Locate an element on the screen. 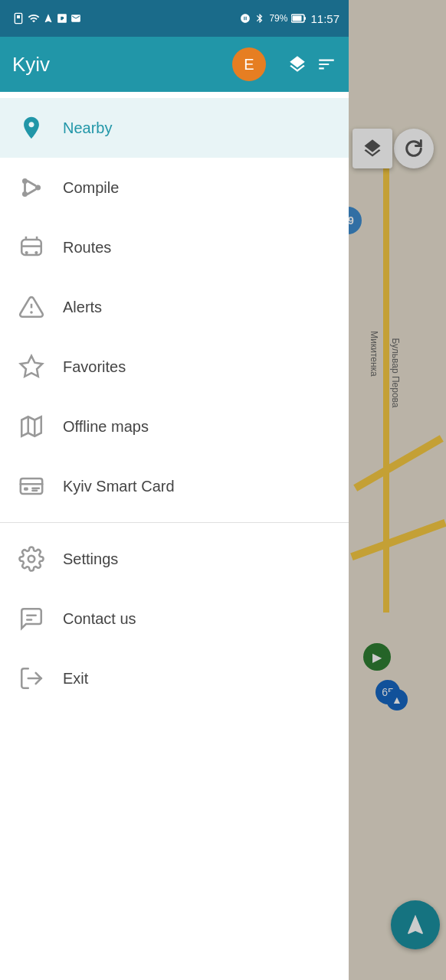 The image size is (446, 980). nfc-right-icon is located at coordinates (245, 18).